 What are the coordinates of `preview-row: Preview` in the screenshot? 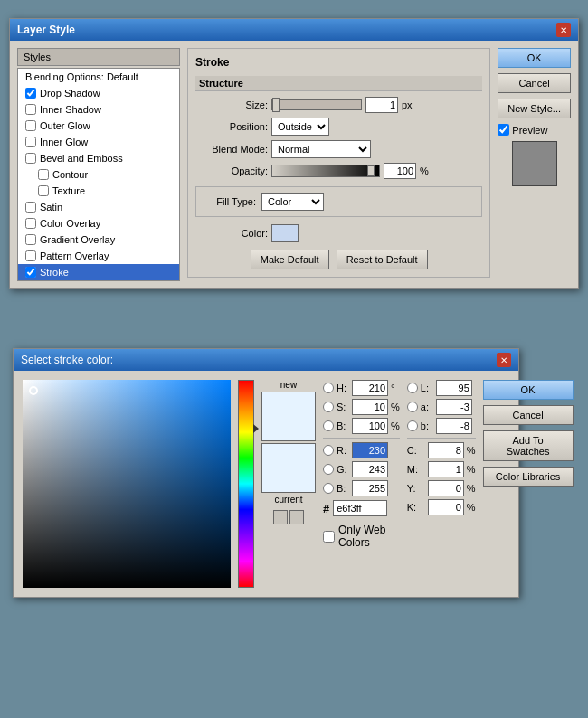 It's located at (534, 130).